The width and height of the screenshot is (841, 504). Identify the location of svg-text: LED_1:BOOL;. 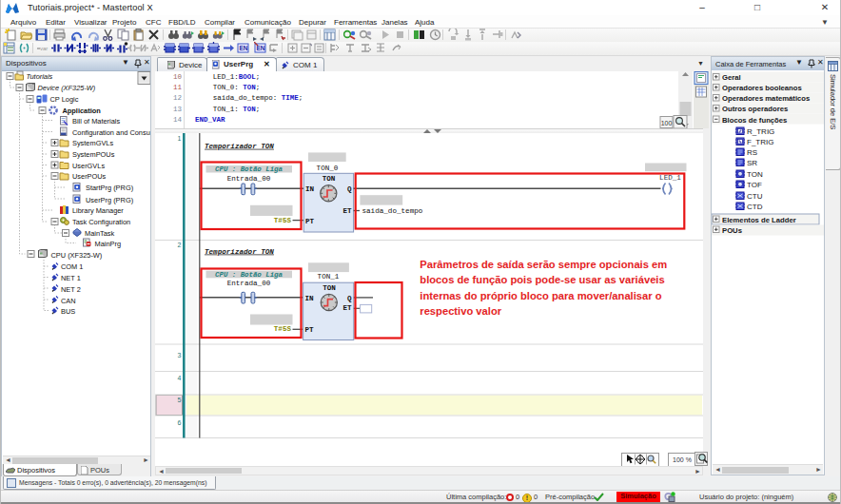
(237, 77).